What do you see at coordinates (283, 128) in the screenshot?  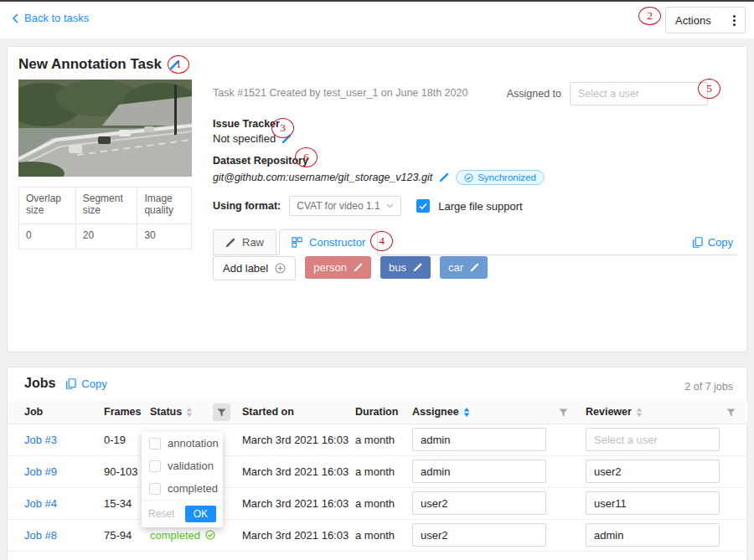 I see `annotation-circle-3: 3` at bounding box center [283, 128].